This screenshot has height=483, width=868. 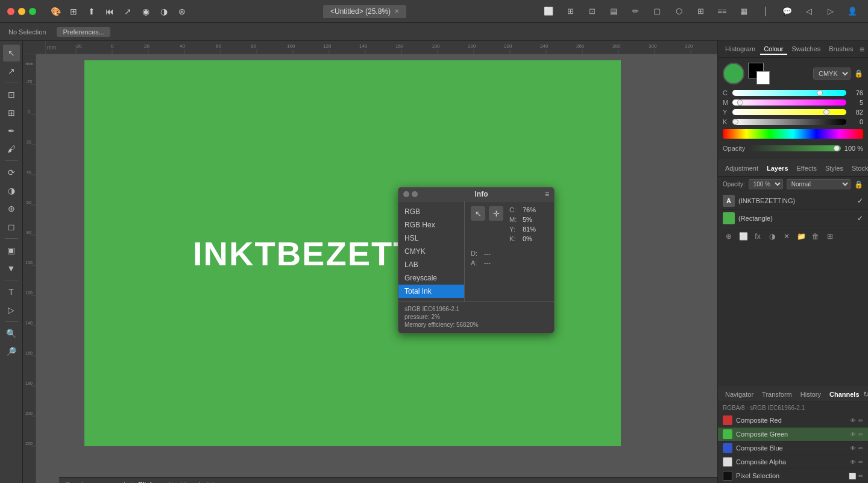 I want to click on warp-tool: ⊞, so click(x=11, y=113).